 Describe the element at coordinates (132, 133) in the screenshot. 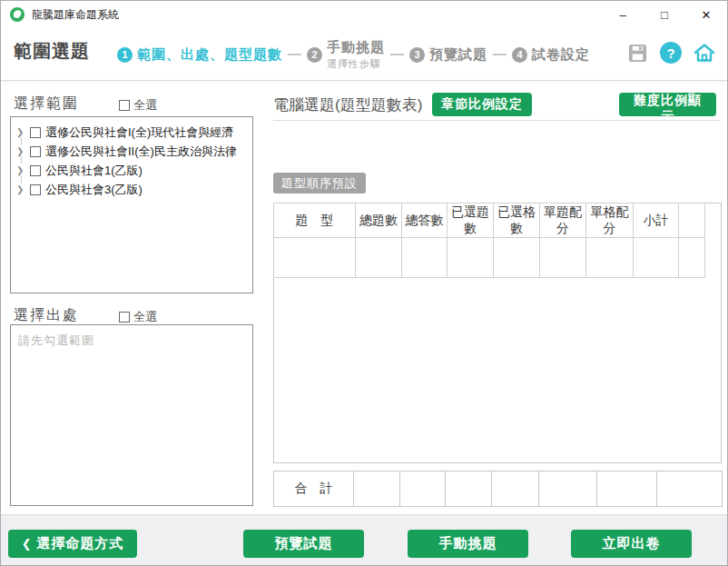

I see `tree-item: 選修公民與社會I(全)現代社會與經濟` at that location.